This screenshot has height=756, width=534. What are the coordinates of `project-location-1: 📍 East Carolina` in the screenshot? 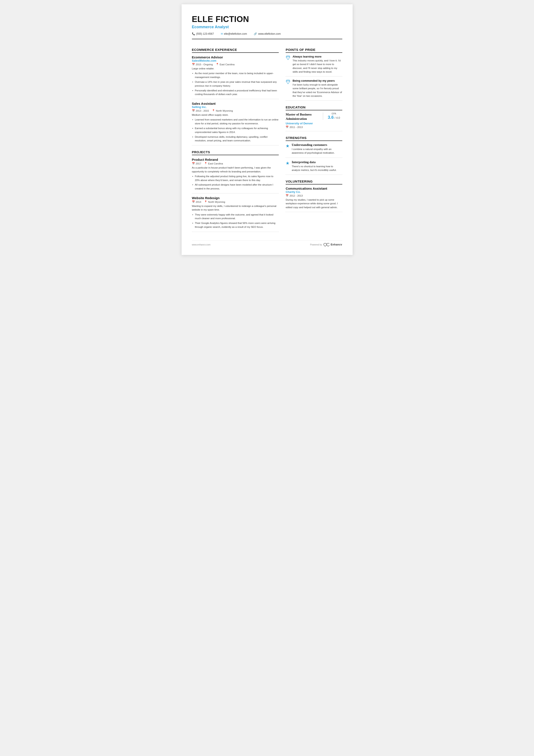 It's located at (214, 163).